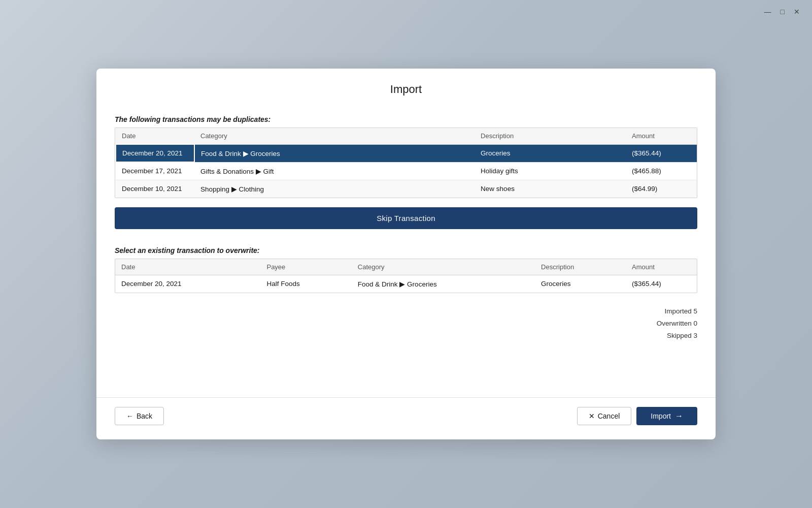  What do you see at coordinates (188, 283) in the screenshot?
I see `ow-row0-date: December 20, 2021` at bounding box center [188, 283].